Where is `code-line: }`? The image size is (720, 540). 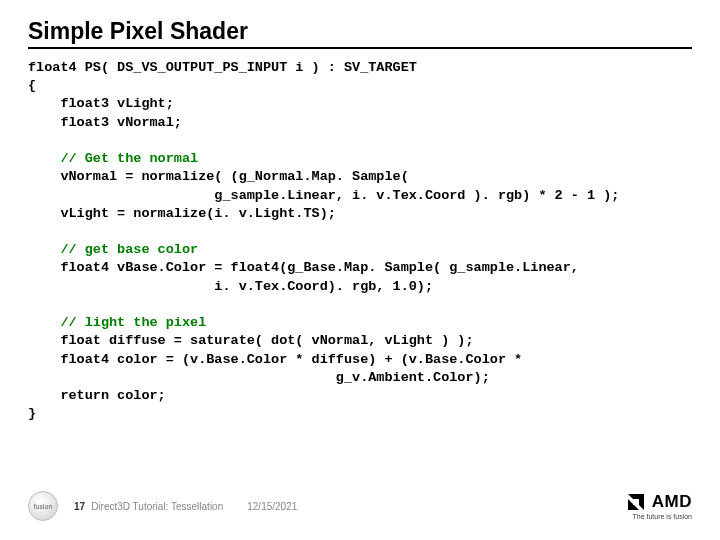 code-line: } is located at coordinates (32, 414).